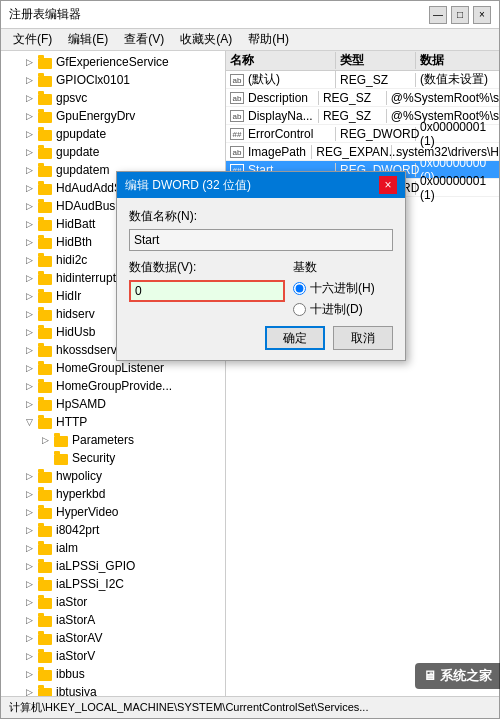 The width and height of the screenshot is (500, 719). Describe the element at coordinates (250, 40) in the screenshot. I see `menu-bar: 文件(F) 编辑(E) 查看(V) 收藏夹(A) 帮助(H)` at that location.